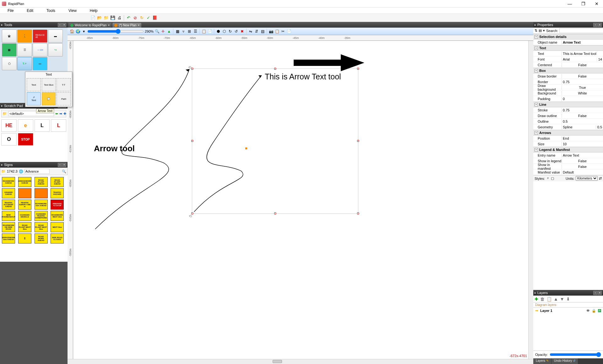 This screenshot has width=603, height=364. I want to click on menu-tools: Tools, so click(51, 11).